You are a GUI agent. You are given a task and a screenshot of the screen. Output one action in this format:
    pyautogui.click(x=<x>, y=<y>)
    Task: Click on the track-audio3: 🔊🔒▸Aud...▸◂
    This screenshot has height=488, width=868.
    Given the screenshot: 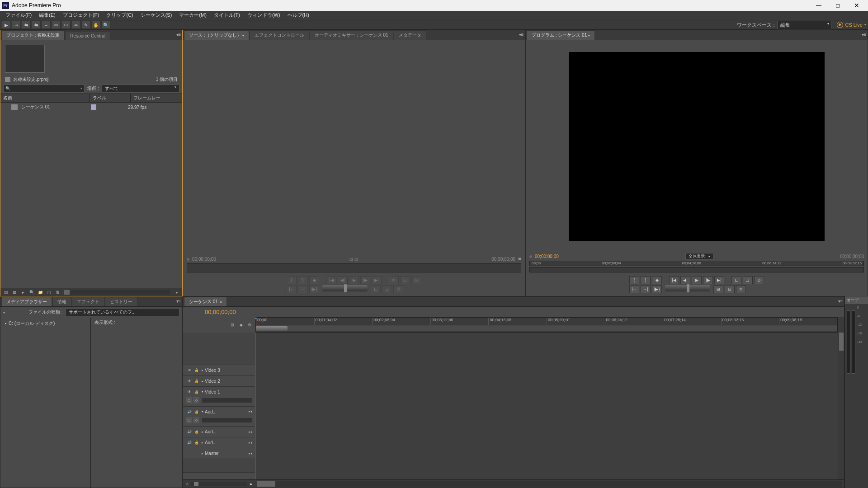 What is the action you would take?
    pyautogui.click(x=219, y=443)
    